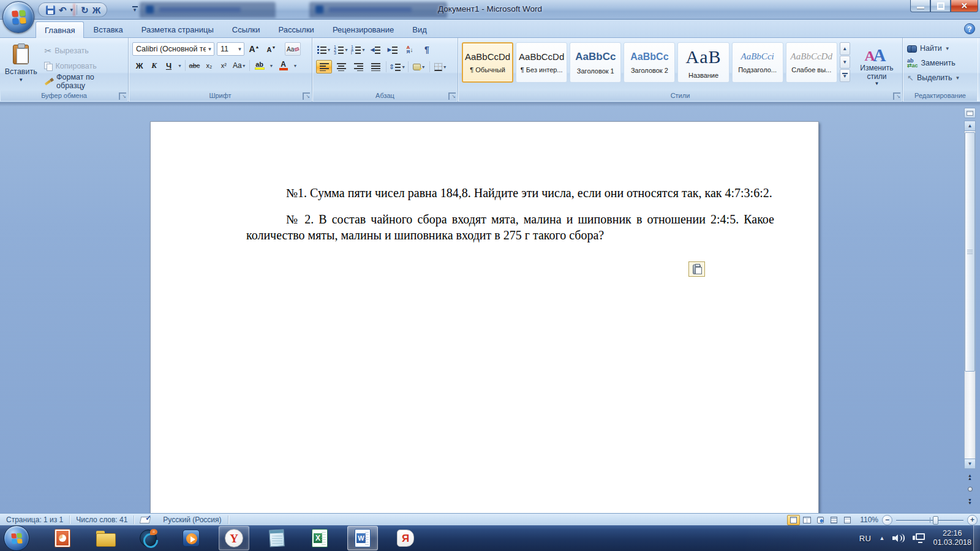 The image size is (980, 551). I want to click on tab-razmetka: Разметка страницы, so click(178, 29).